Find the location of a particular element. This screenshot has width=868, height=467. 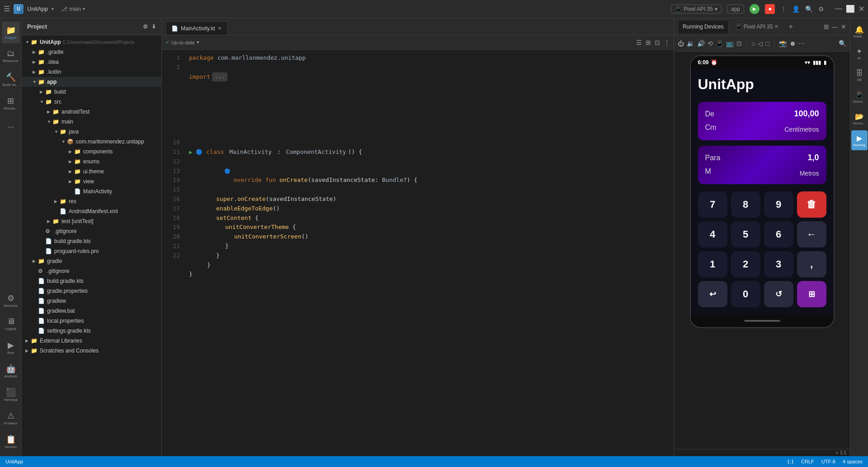

tree-item-gradle-hidden: ▶ 📁 .gradle is located at coordinates (91, 52).